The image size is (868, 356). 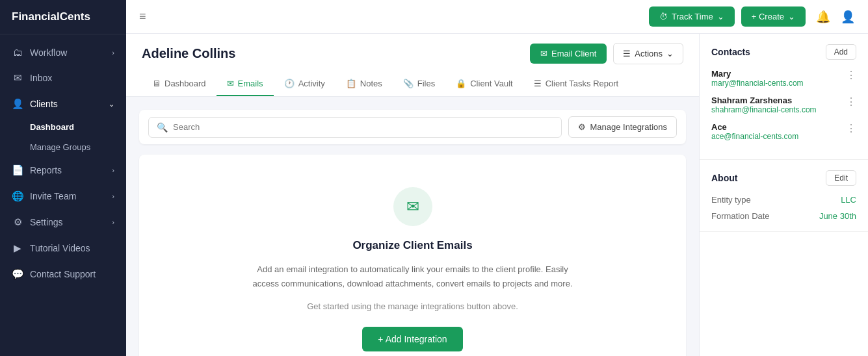 I want to click on client-header-actions: ✉ Email Client ☰ Actions ⌄, so click(x=607, y=53).